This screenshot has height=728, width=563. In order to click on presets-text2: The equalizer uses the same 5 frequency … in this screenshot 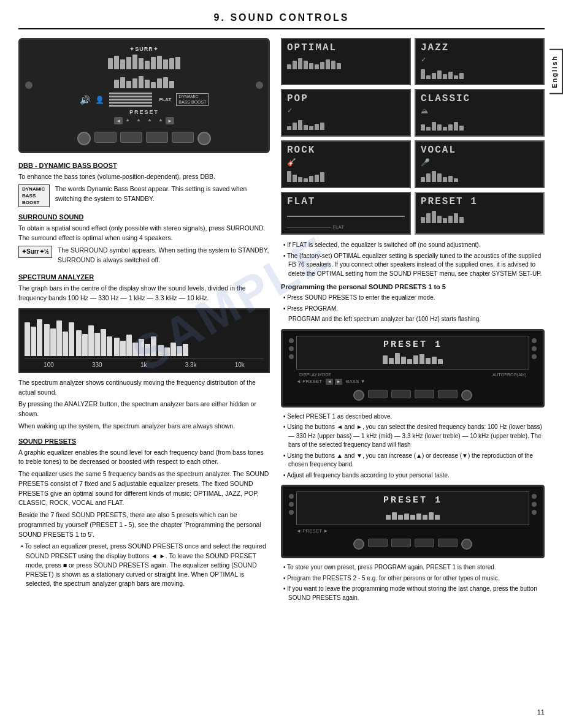, I will do `click(144, 489)`.